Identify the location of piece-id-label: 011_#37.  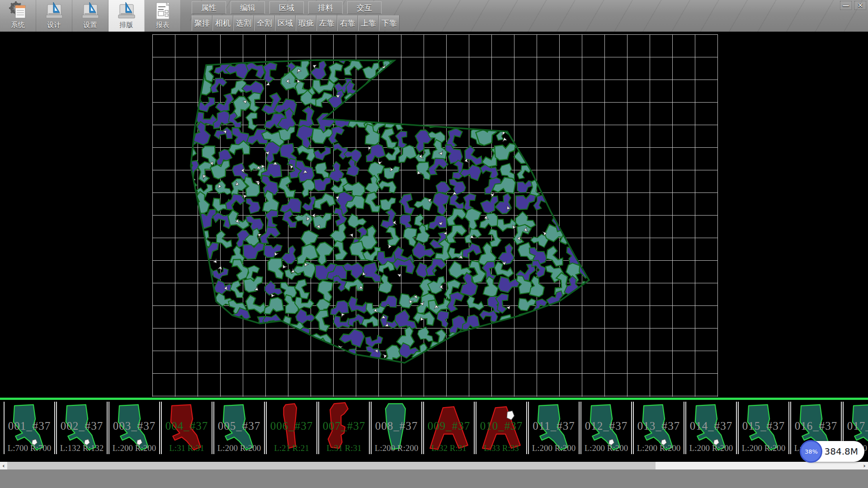
(554, 426).